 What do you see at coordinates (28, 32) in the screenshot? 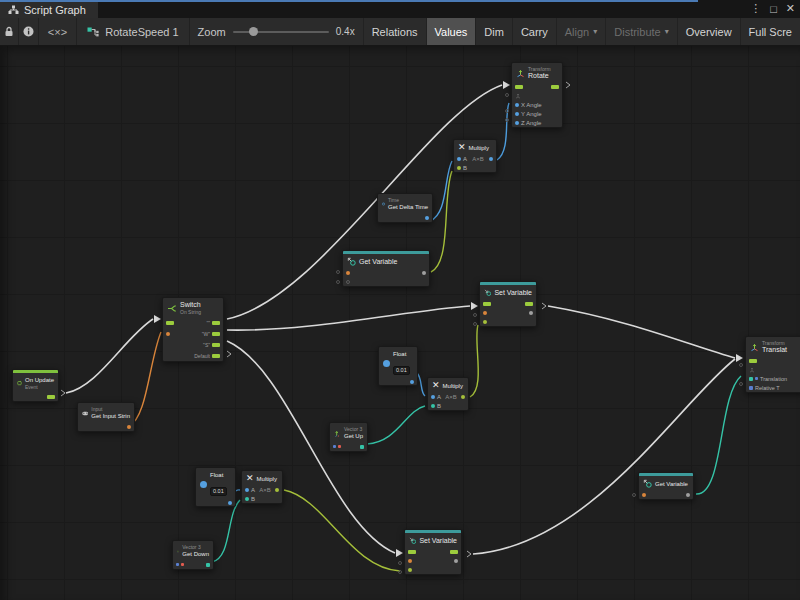
I see `info-button` at bounding box center [28, 32].